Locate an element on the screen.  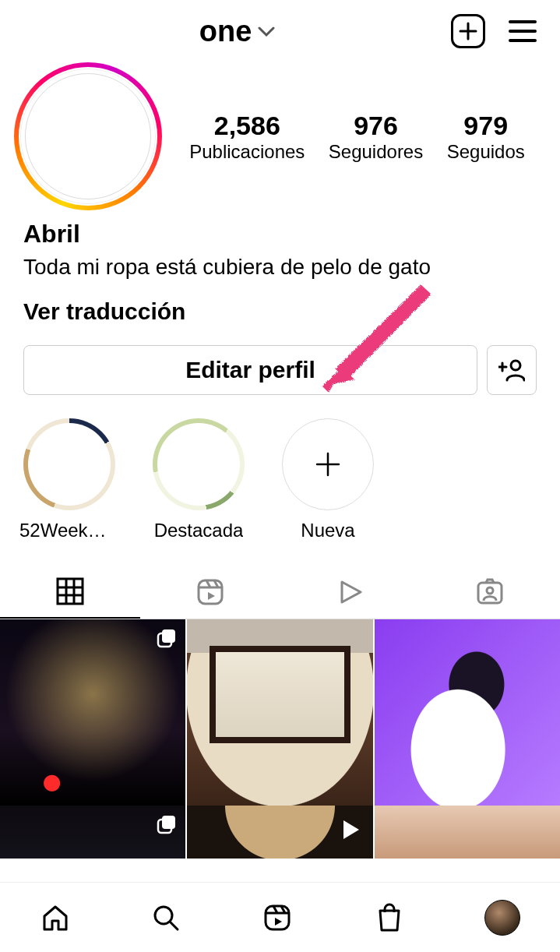
nav-avatar-icon is located at coordinates (502, 918).